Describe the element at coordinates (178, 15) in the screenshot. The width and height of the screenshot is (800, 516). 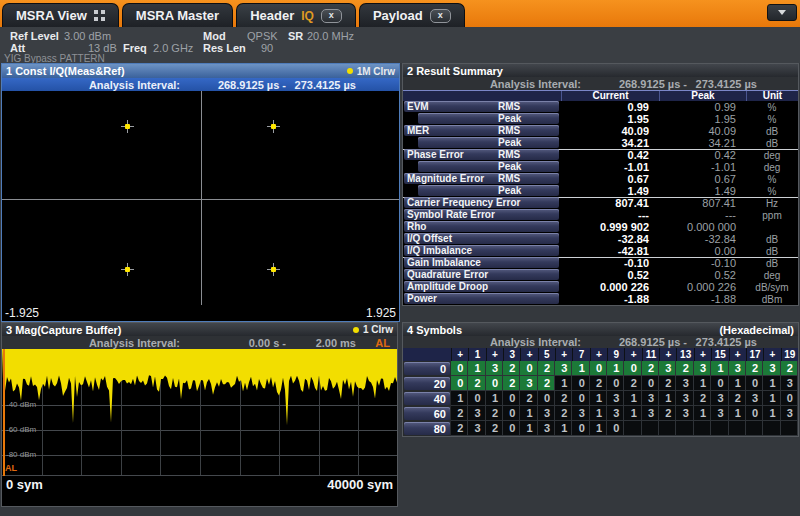
I see `tab-msra-master: MSRA Master` at that location.